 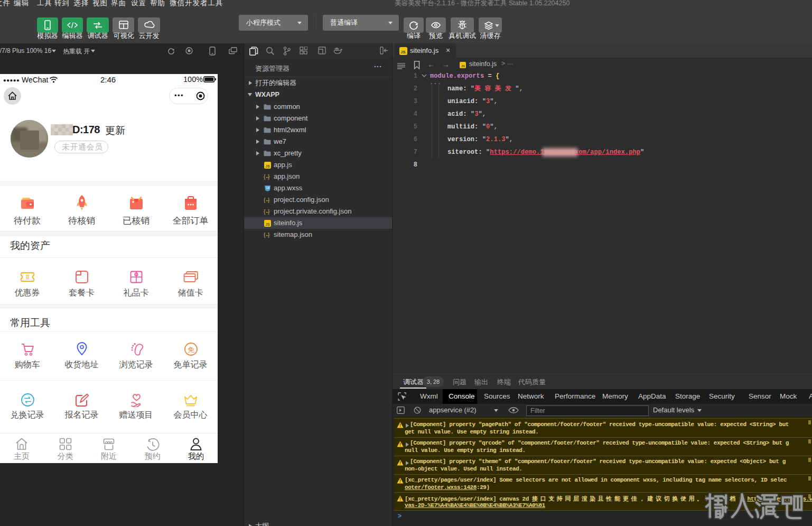 What do you see at coordinates (191, 350) in the screenshot?
I see `svg-text: 免` at bounding box center [191, 350].